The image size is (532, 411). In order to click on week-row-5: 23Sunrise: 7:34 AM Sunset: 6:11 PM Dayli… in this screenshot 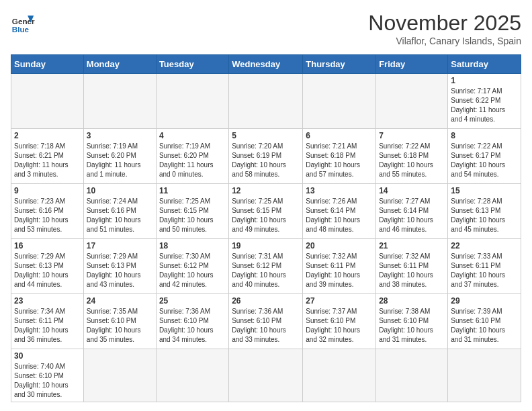, I will do `click(266, 322)`.